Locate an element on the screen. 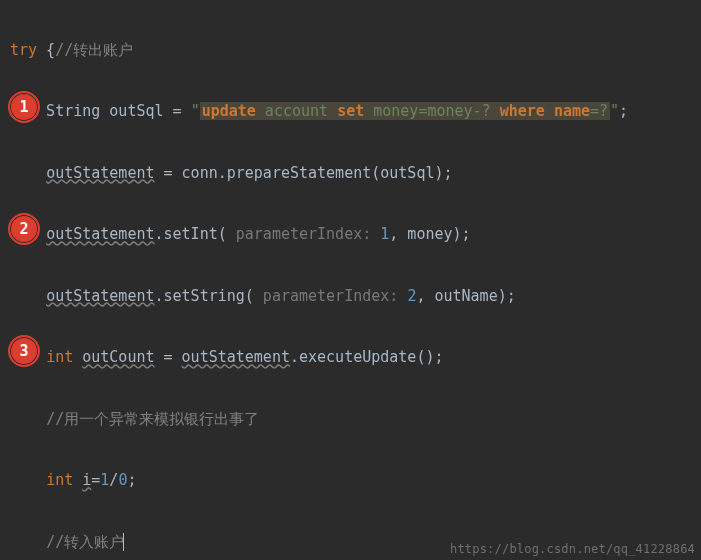  watermark-text: https://blog.csdn.net/qq_41228864 is located at coordinates (572, 549).